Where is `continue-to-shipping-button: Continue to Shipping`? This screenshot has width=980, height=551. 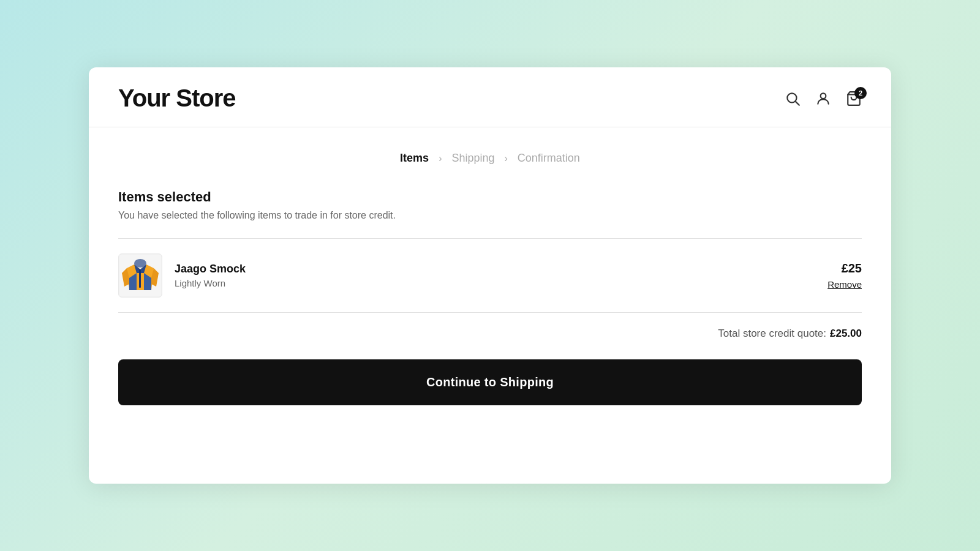
continue-to-shipping-button: Continue to Shipping is located at coordinates (490, 382).